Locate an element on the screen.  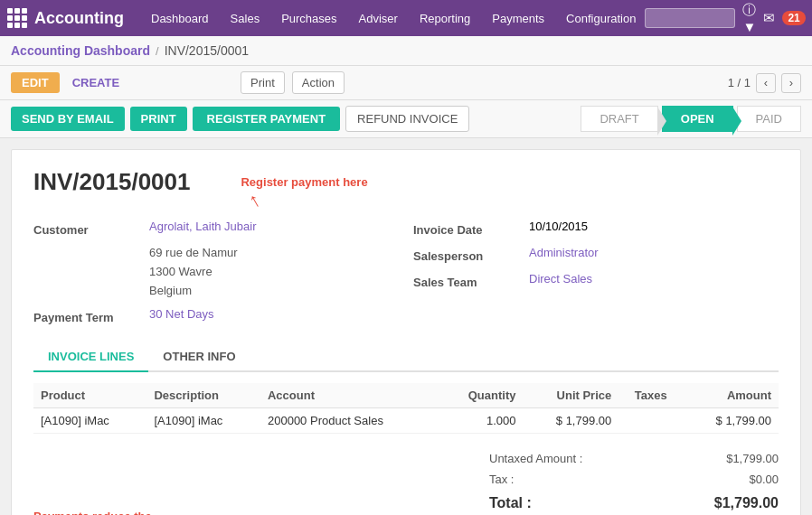
tax-row: Tax : $0.00 is located at coordinates (634, 479).